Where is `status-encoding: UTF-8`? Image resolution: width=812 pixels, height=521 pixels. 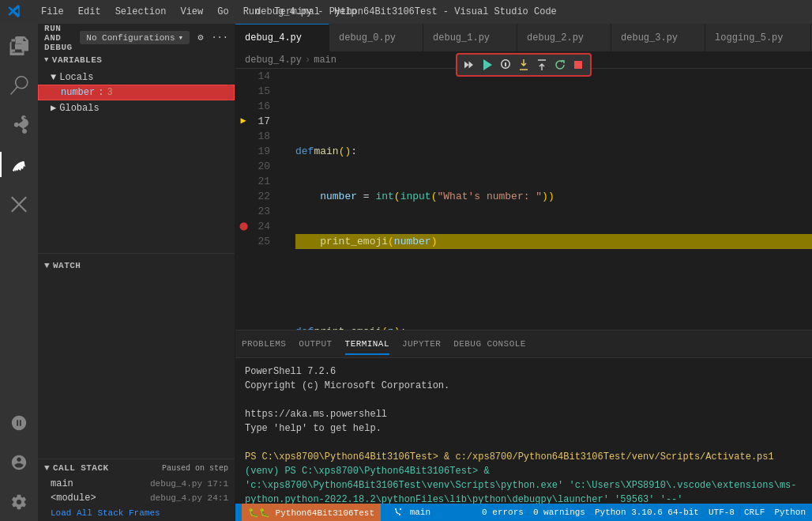 status-encoding: UTF-8 is located at coordinates (722, 512).